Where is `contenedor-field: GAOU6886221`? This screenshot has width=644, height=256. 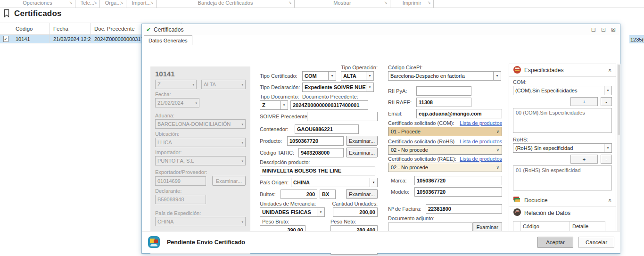
contenedor-field: GAOU6886221 is located at coordinates (327, 129).